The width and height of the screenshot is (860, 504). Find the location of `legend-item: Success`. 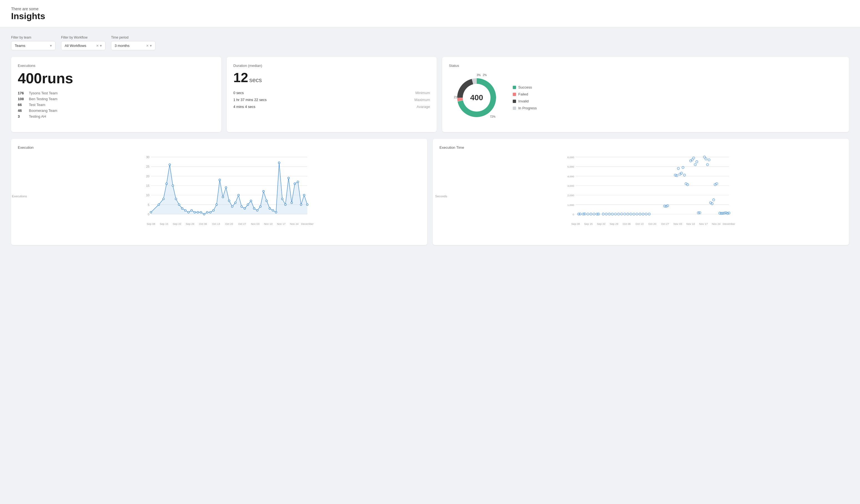

legend-item: Success is located at coordinates (525, 87).